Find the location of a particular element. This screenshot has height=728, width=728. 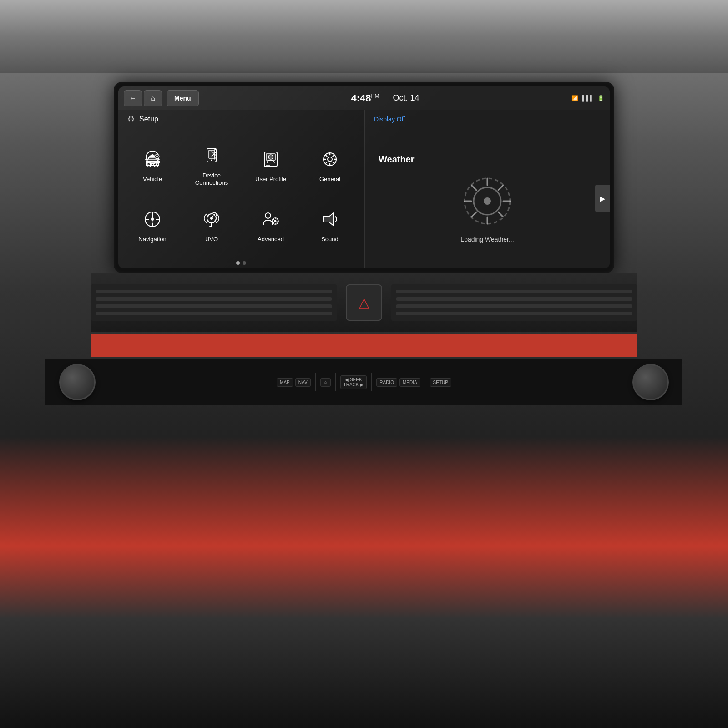

setup-button: SETUP is located at coordinates (440, 382).